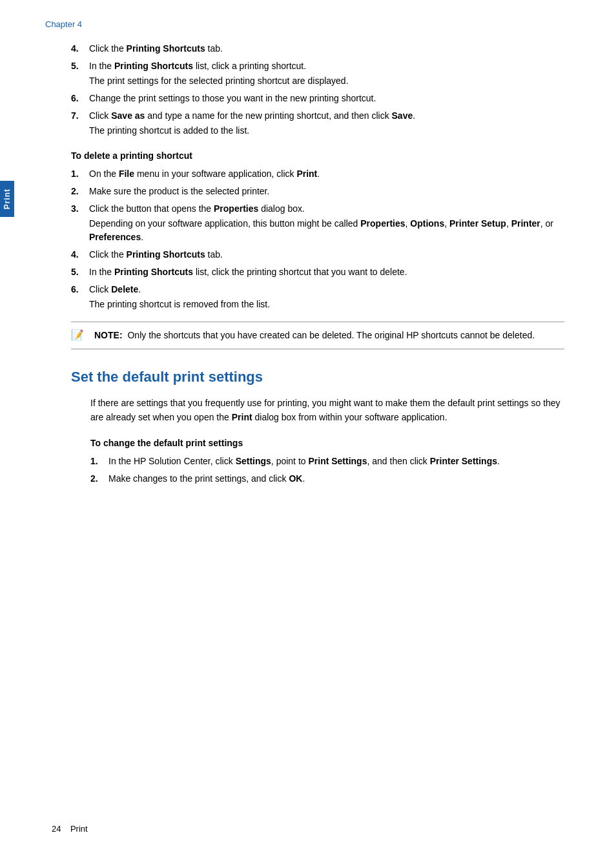 This screenshot has height=853, width=616. I want to click on list-item: 1. On the File menu in your software app…, so click(318, 174).